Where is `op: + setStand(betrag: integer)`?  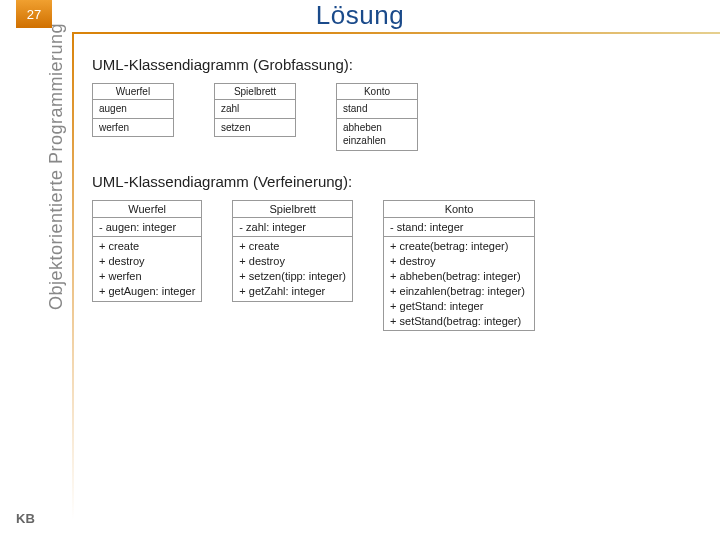 op: + setStand(betrag: integer) is located at coordinates (459, 322).